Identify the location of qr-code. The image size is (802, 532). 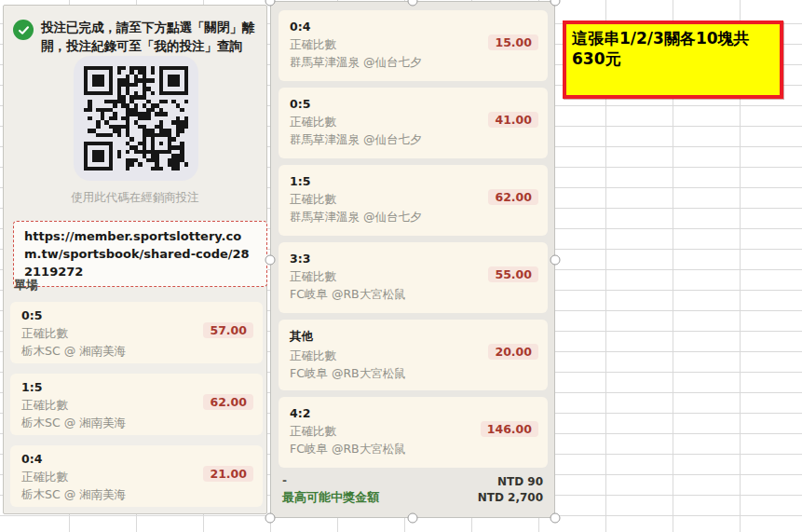
(136, 118).